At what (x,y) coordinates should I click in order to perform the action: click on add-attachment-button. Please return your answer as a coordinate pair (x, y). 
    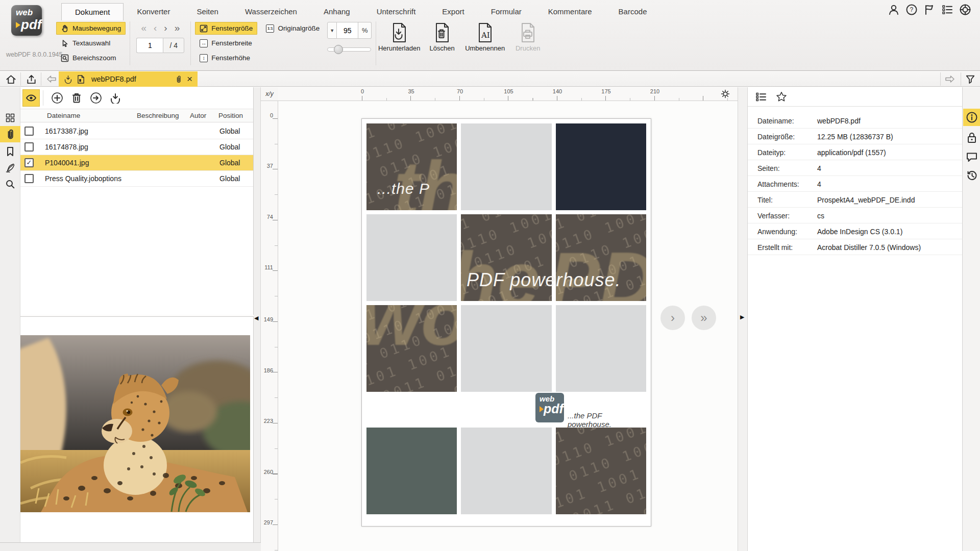
    Looking at the image, I should click on (57, 98).